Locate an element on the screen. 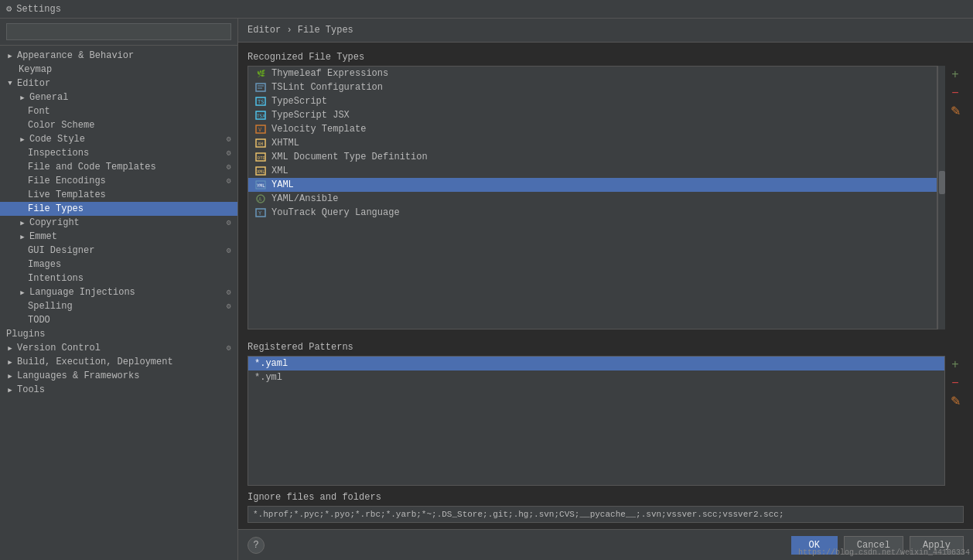 This screenshot has height=560, width=973. add-file-type-button: + is located at coordinates (955, 74).